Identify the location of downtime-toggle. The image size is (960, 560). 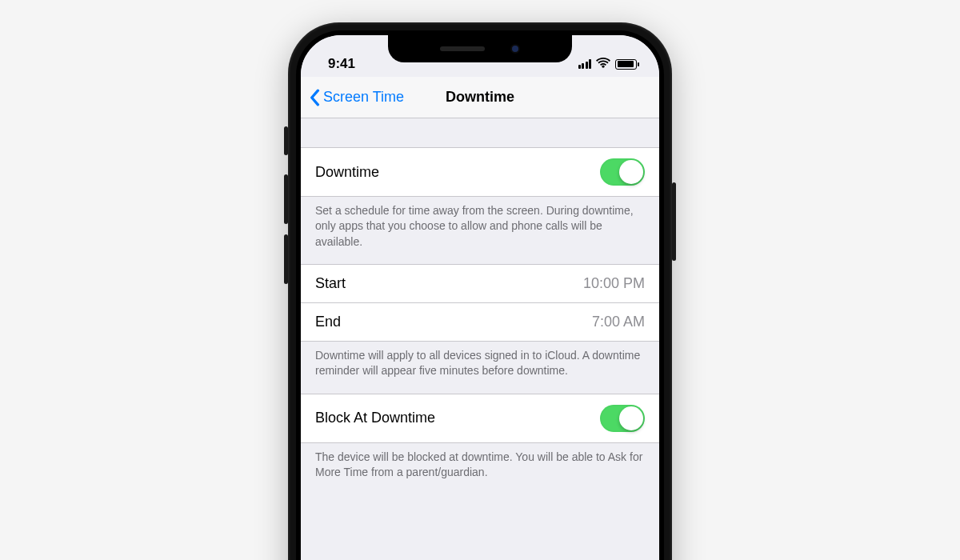
(622, 172).